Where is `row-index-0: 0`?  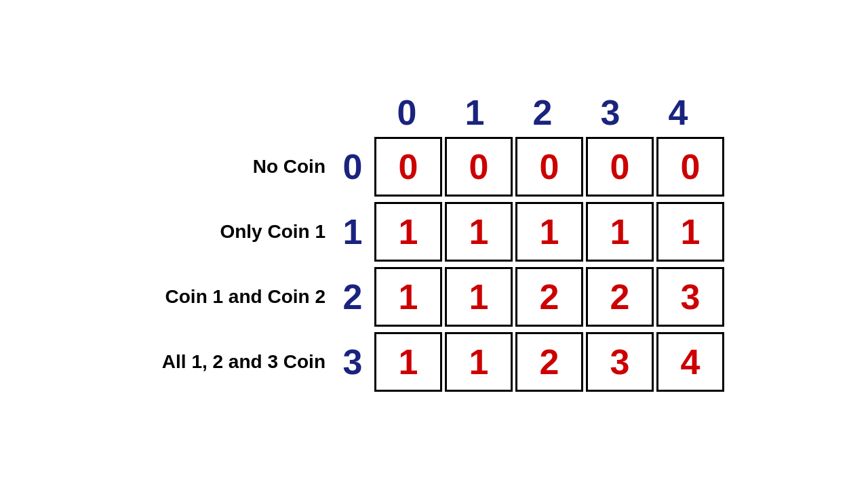 row-index-0: 0 is located at coordinates (353, 167).